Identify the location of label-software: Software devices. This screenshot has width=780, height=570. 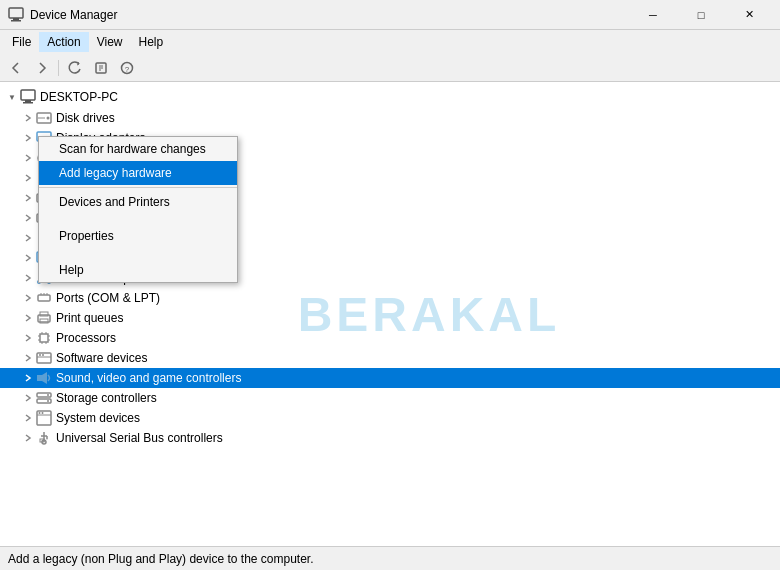
(102, 358).